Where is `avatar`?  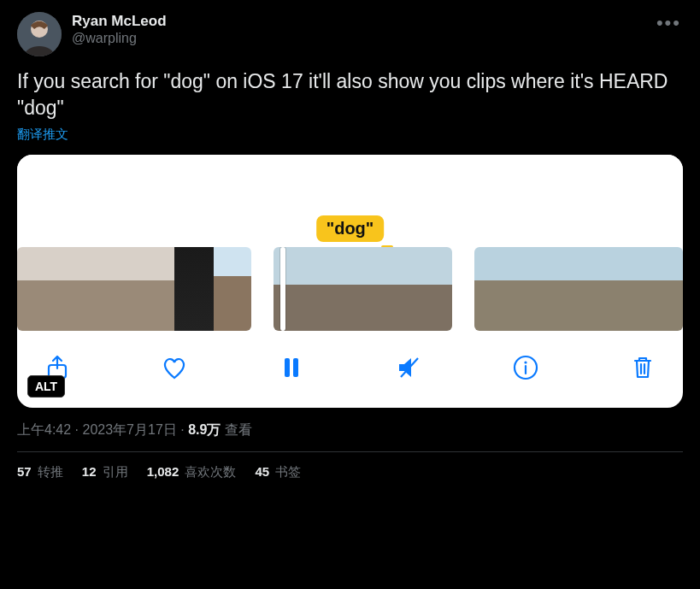 avatar is located at coordinates (39, 34).